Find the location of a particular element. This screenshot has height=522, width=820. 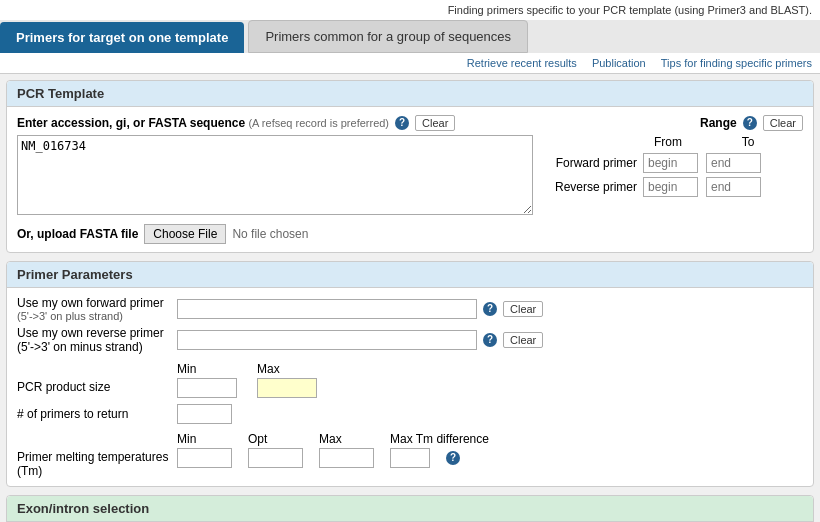

seq-label: Enter accession, gi, or FASTA sequence (… is located at coordinates (203, 123).